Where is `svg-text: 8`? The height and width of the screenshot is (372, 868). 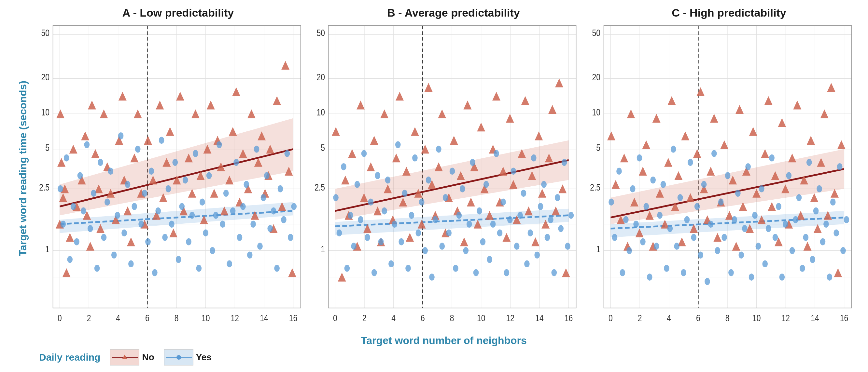
svg-text: 8 is located at coordinates (177, 318).